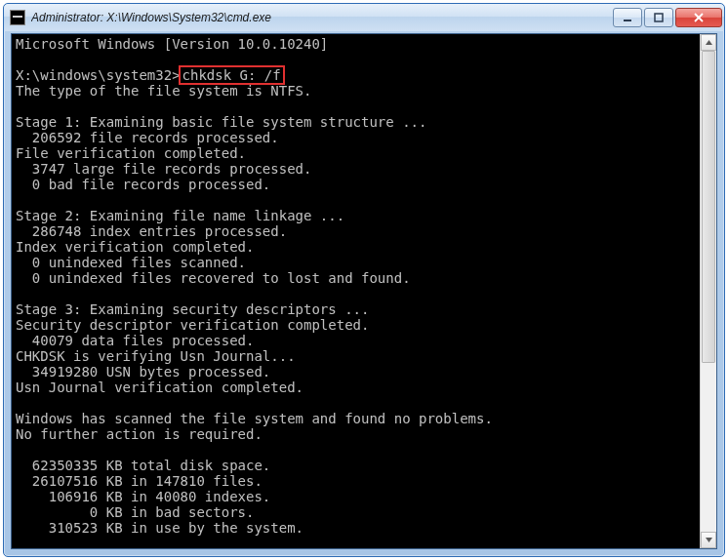  I want to click on line-stage2-3: 0 unindexed files scanned., so click(131, 262).